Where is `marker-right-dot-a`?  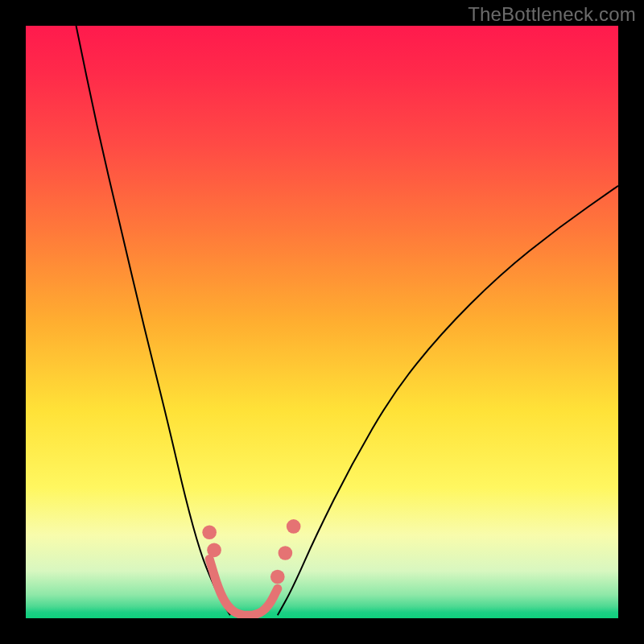 marker-right-dot-a is located at coordinates (278, 577).